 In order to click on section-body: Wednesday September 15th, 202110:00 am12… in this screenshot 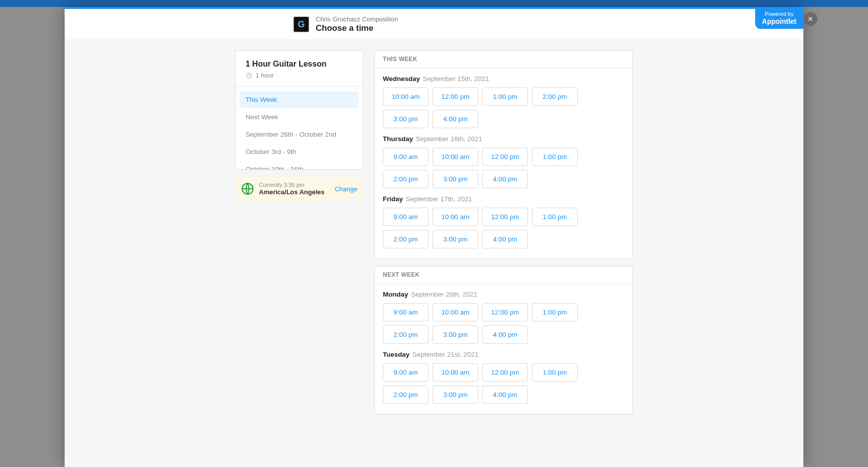, I will do `click(504, 163)`.